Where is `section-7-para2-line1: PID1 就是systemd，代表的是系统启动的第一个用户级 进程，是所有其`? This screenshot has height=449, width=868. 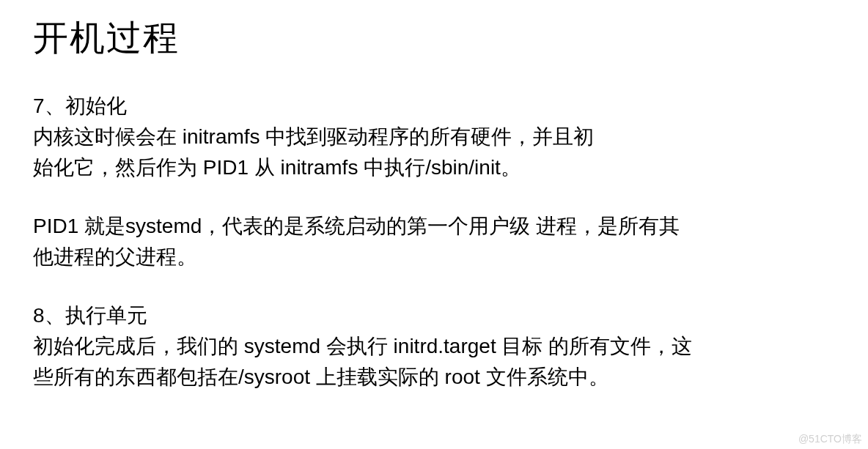
section-7-para2-line1: PID1 就是systemd，代表的是系统启动的第一个用户级 进程，是所有其 is located at coordinates (434, 226).